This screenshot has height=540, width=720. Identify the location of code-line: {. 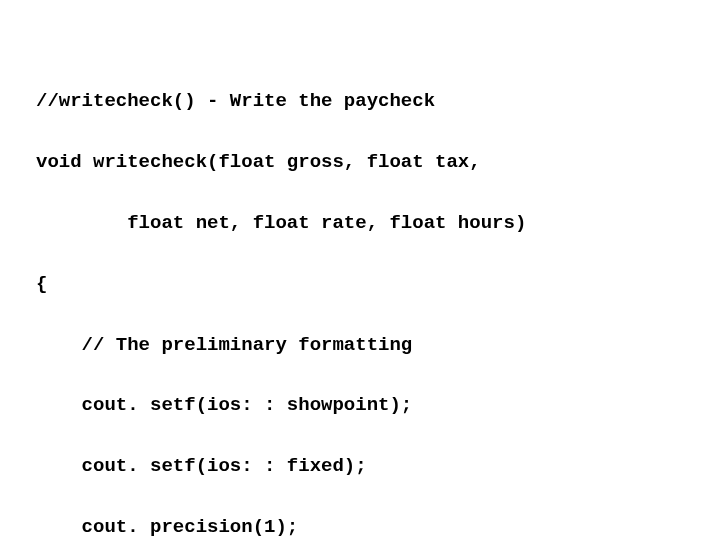
(363, 284).